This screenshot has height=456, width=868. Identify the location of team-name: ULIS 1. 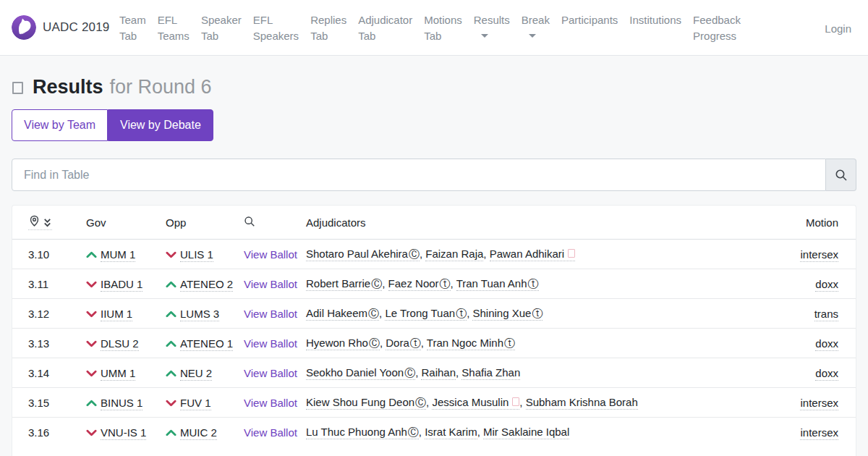
(197, 255).